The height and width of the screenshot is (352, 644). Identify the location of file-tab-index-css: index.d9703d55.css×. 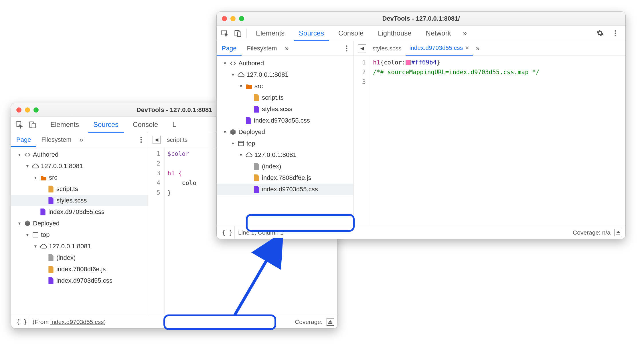
(439, 48).